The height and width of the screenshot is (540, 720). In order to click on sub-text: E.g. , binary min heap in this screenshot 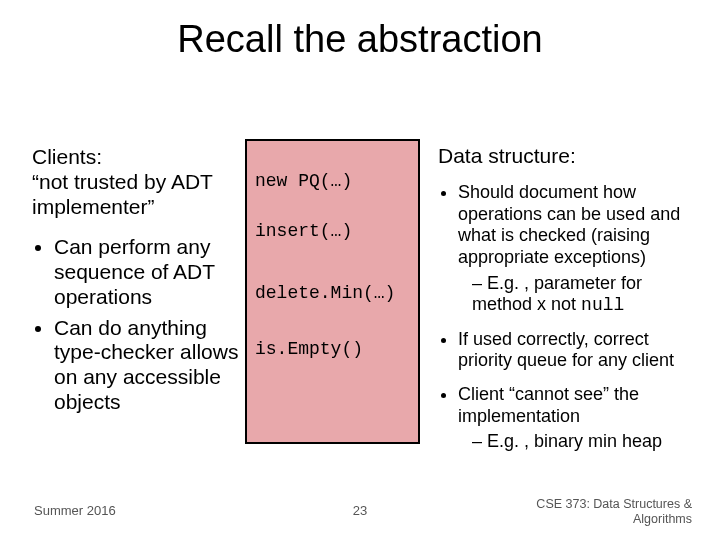, I will do `click(574, 441)`.